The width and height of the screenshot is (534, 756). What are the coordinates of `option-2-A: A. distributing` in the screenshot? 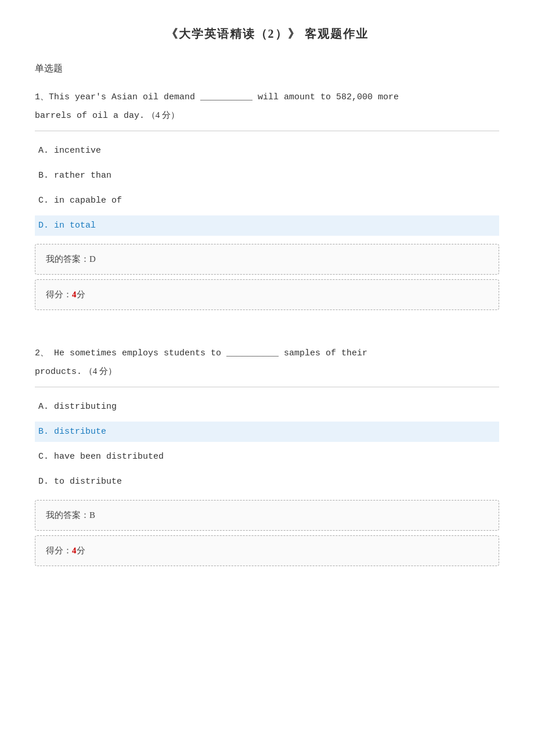 It's located at (267, 406).